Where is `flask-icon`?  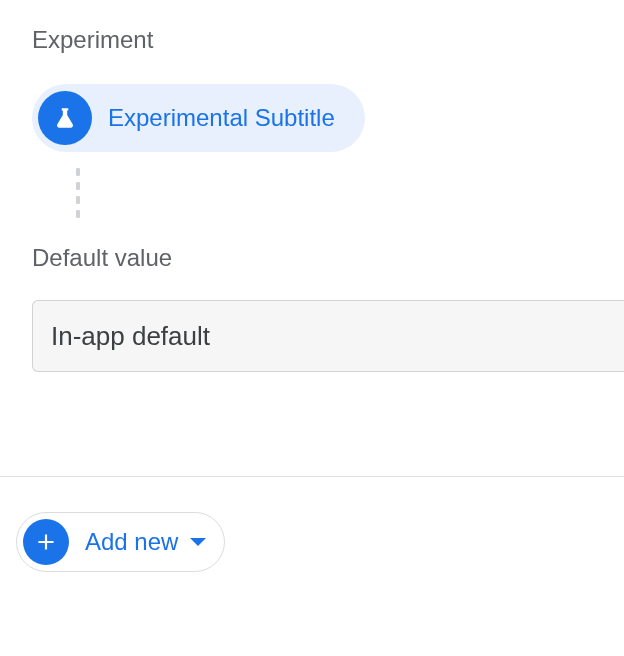 flask-icon is located at coordinates (65, 118).